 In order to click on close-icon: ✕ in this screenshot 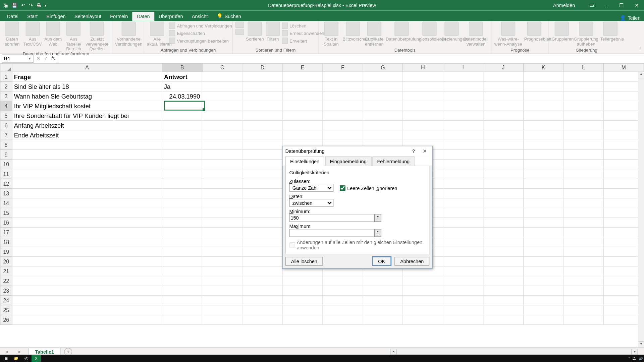, I will do `click(637, 5)`.